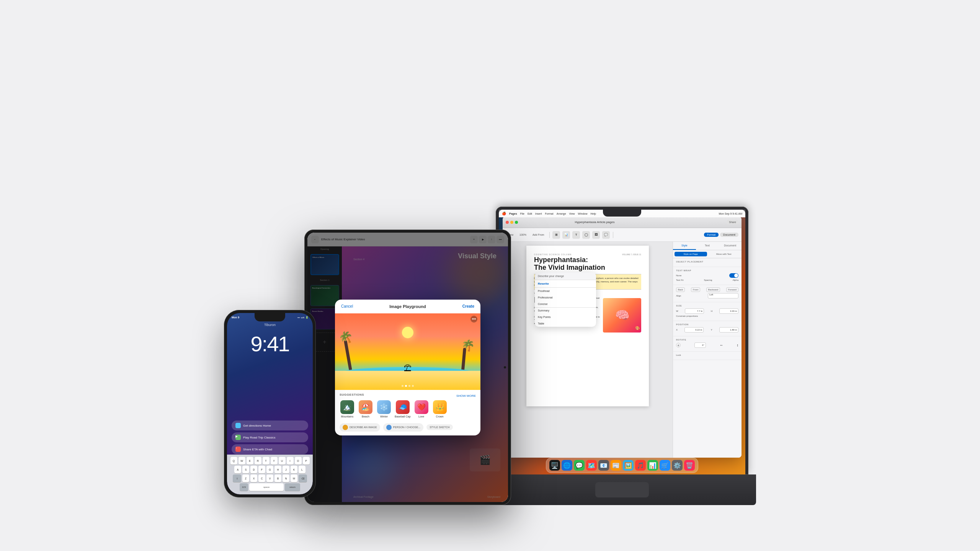 The height and width of the screenshot is (551, 980). I want to click on popover-keypoints: Key Points, so click(565, 317).